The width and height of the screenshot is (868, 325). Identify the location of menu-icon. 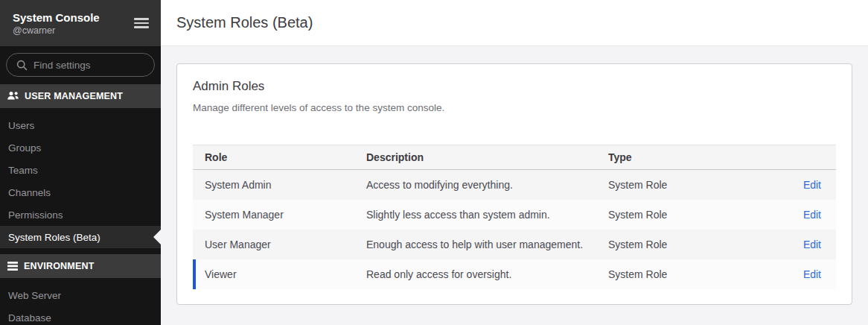
(141, 23).